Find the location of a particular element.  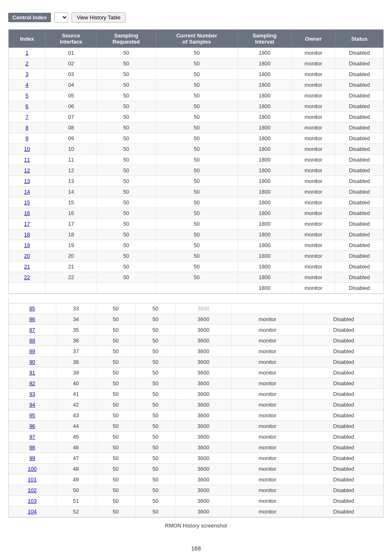

index-link: 5 is located at coordinates (27, 95).